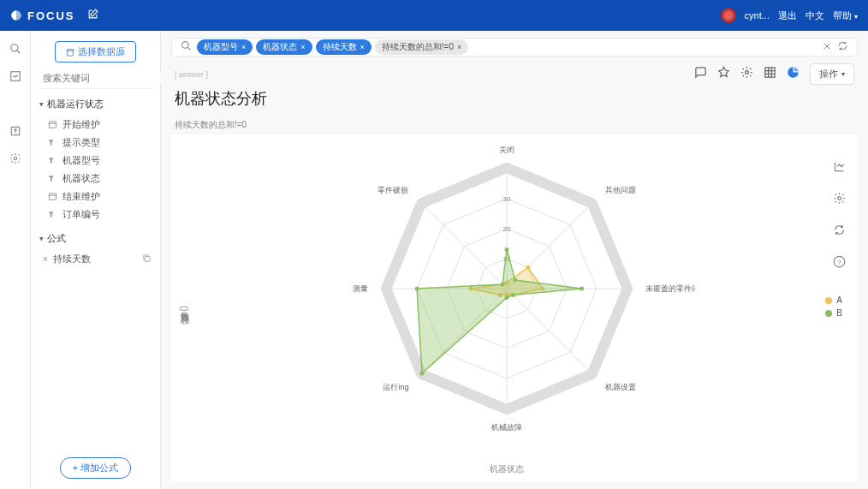  I want to click on field-item: T提示类型, so click(96, 142).